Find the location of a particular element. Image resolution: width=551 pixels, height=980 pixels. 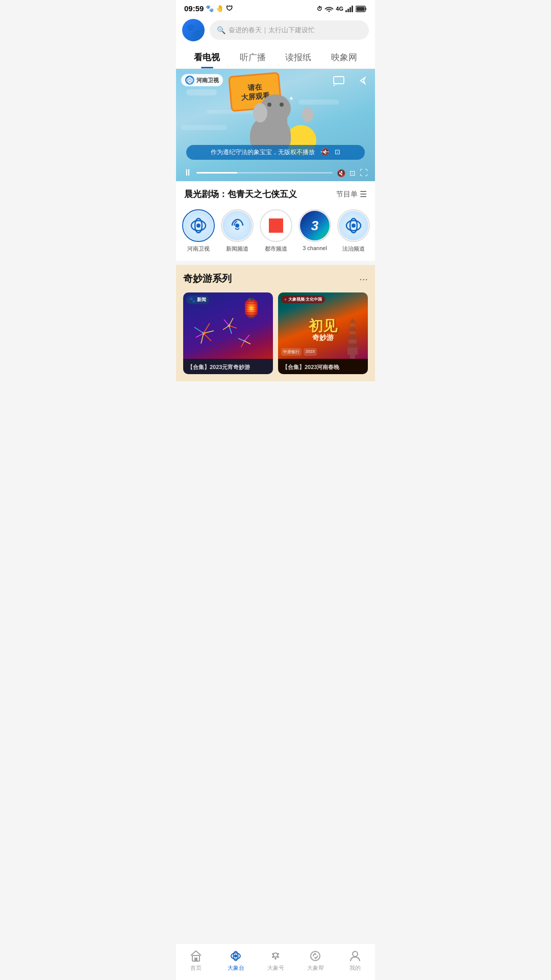

fullscreen-button: ⛶ is located at coordinates (364, 173).